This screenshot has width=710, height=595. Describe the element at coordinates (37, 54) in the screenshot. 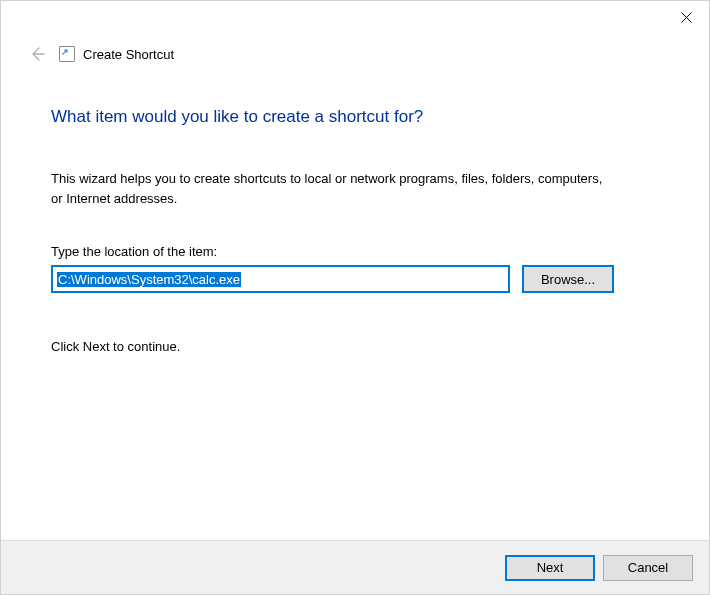

I see `back-button` at that location.